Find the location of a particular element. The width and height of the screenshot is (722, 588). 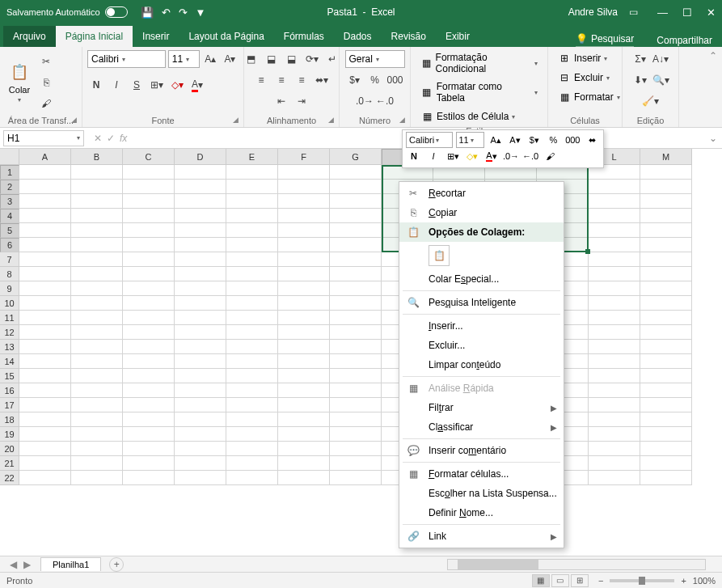

ctx-copy: ⎘Copiar is located at coordinates (482, 213).